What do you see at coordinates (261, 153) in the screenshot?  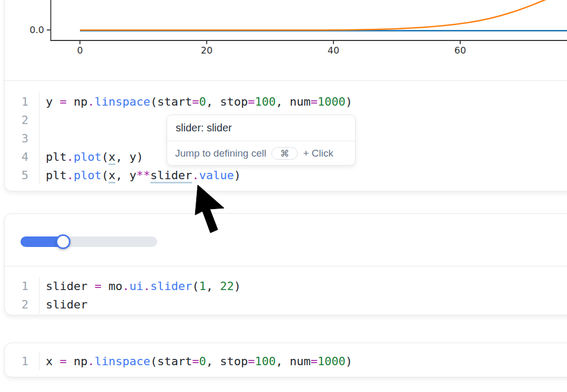 I see `tooltip-footer: Jump to defining cell ⌘ + Click` at bounding box center [261, 153].